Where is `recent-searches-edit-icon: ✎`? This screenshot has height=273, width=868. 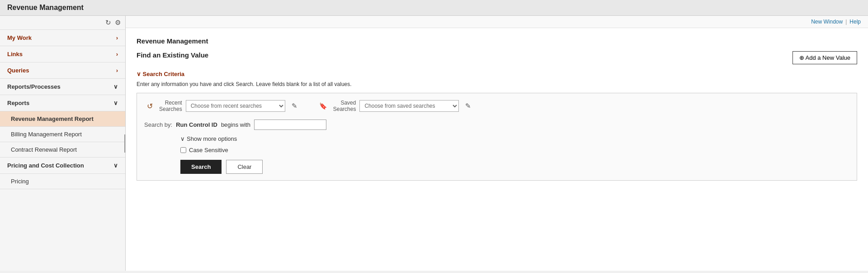 recent-searches-edit-icon: ✎ is located at coordinates (295, 106).